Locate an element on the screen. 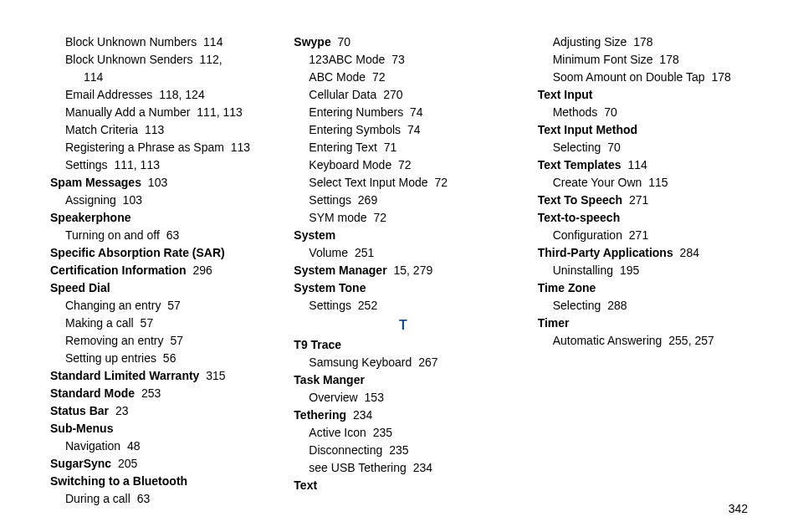 Image resolution: width=798 pixels, height=532 pixels. index-text: see USB Tethering is located at coordinates (357, 468).